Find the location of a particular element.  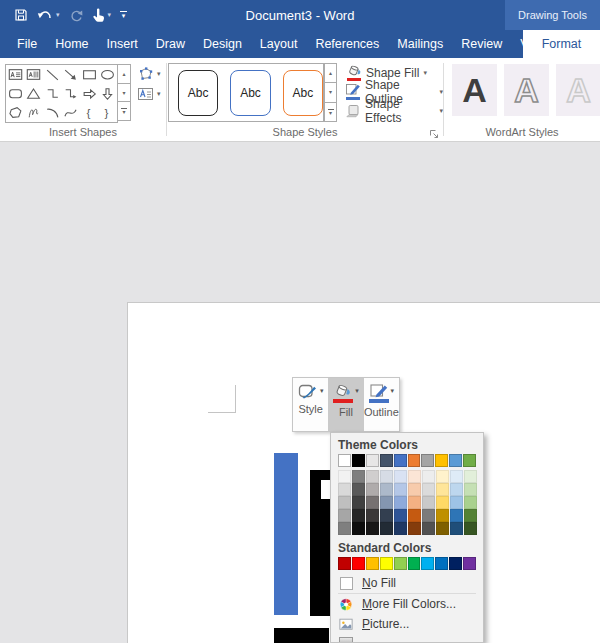

edit-shape-button: ▾ is located at coordinates (149, 74).